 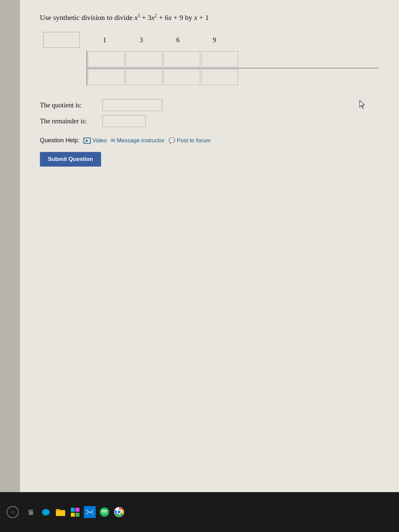 What do you see at coordinates (233, 68) in the screenshot?
I see `sd-grid` at bounding box center [233, 68].